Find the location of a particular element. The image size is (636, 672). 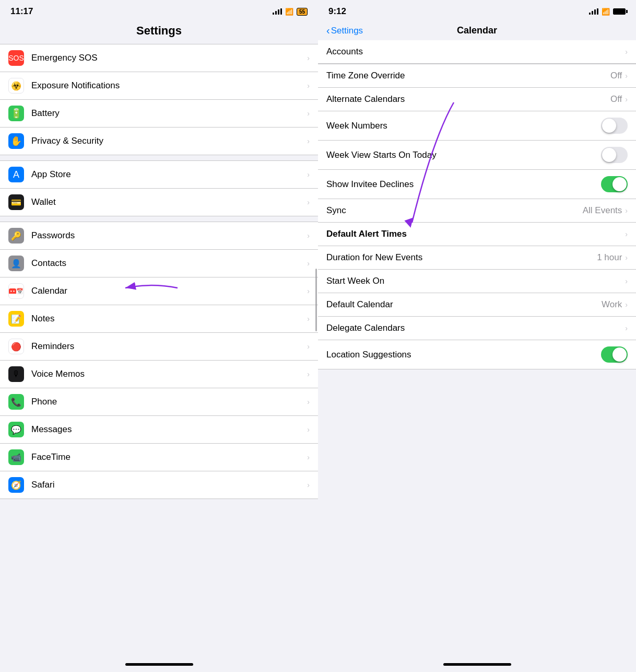

default-calendar-value: Work is located at coordinates (612, 305).